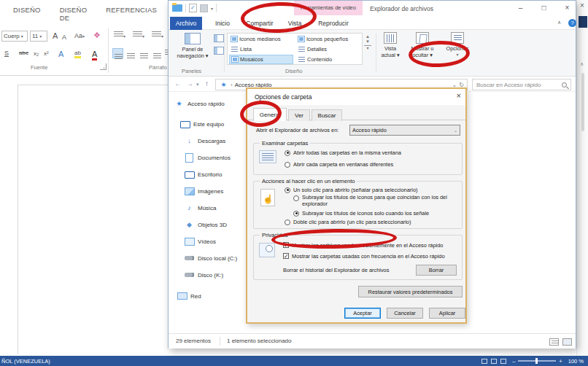  Describe the element at coordinates (514, 362) in the screenshot. I see `zoom-out-button: –` at that location.